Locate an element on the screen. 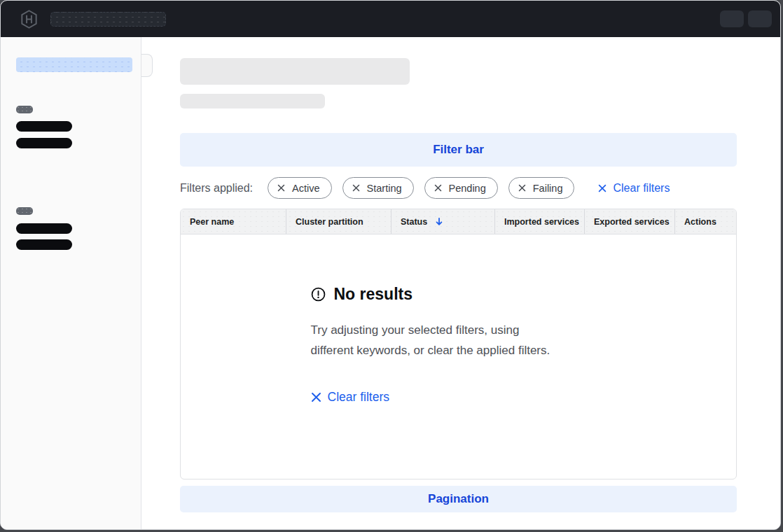 The height and width of the screenshot is (532, 783). filter-pills: Active Starting Pending Failing is located at coordinates (421, 188).